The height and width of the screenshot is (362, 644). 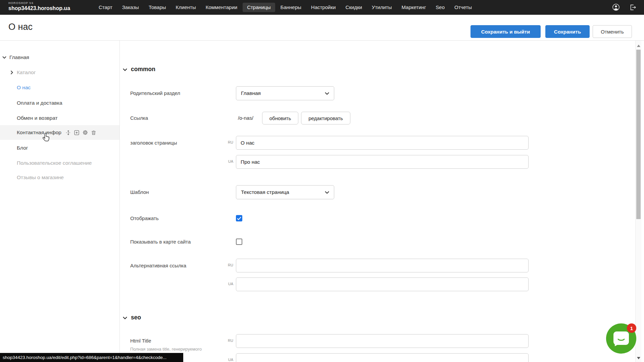 I want to click on link-preview-statusbar: shop34423.horoshop.ua/edit/edit.php?id=6…, so click(x=92, y=358).